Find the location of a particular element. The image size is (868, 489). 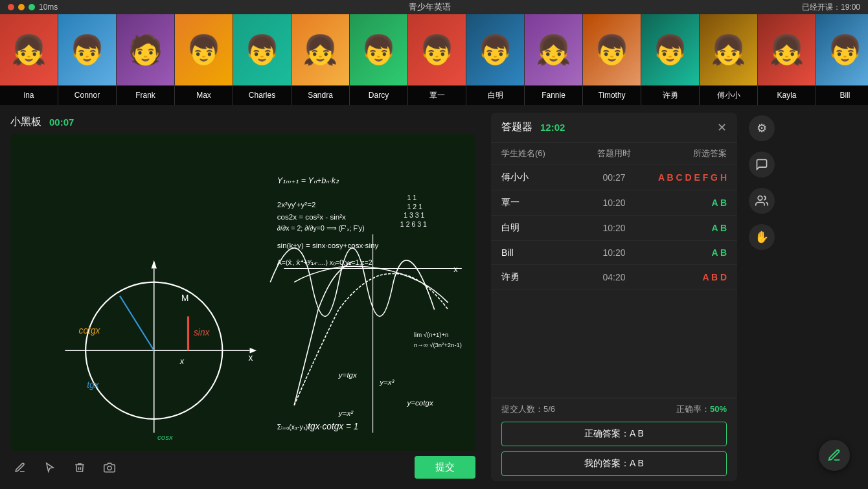

svg-text: ∂/∂x = 2; ∂/∂y=0 ⟹ (F'ₓ; F'y) is located at coordinates (321, 228).